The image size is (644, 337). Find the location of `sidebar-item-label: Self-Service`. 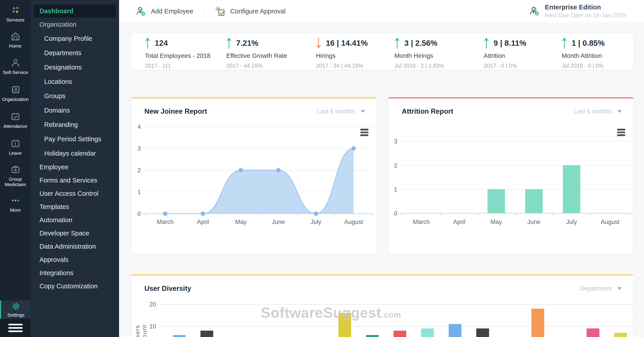

sidebar-item-label: Self-Service is located at coordinates (16, 72).